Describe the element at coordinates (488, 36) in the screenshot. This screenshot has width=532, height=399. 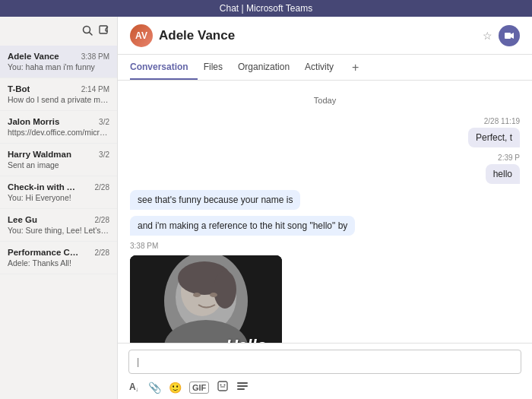
I see `favorite-icon: ☆` at that location.